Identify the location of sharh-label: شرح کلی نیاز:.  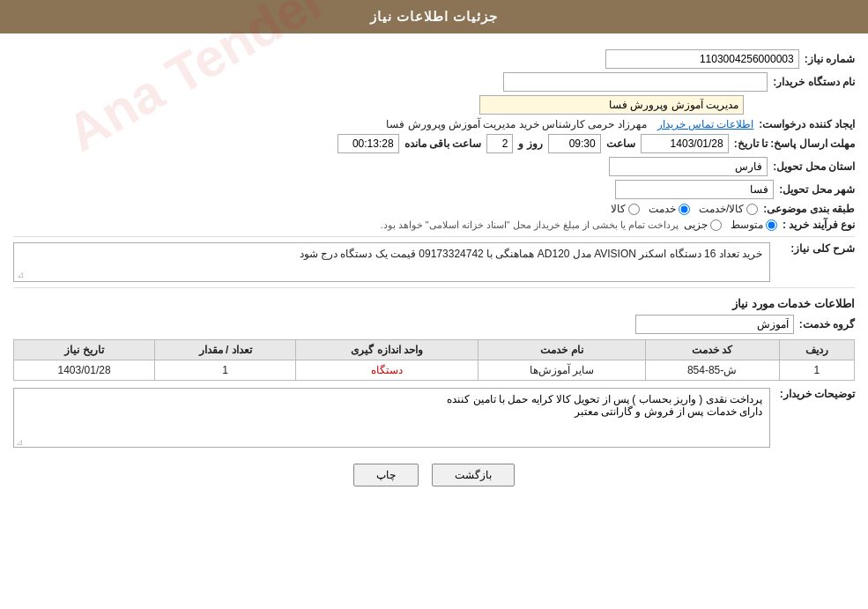
(815, 249).